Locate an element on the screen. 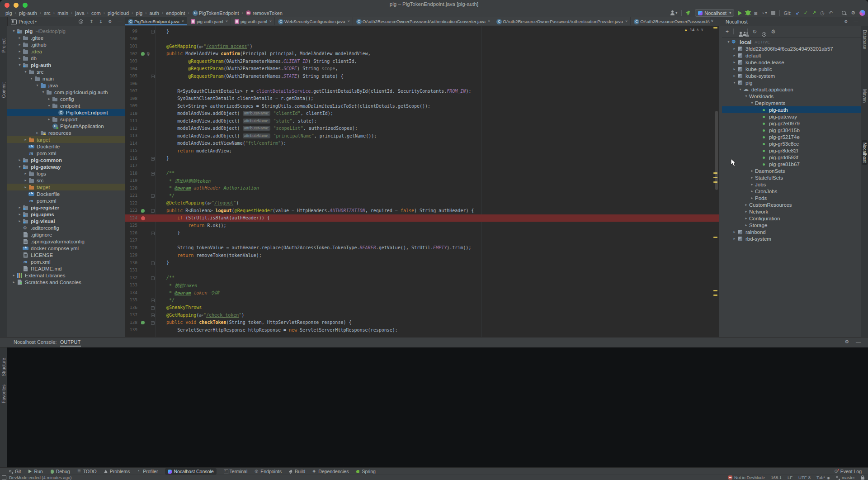 This screenshot has width=868, height=480. project-tree-row: Dockerfile is located at coordinates (66, 194).